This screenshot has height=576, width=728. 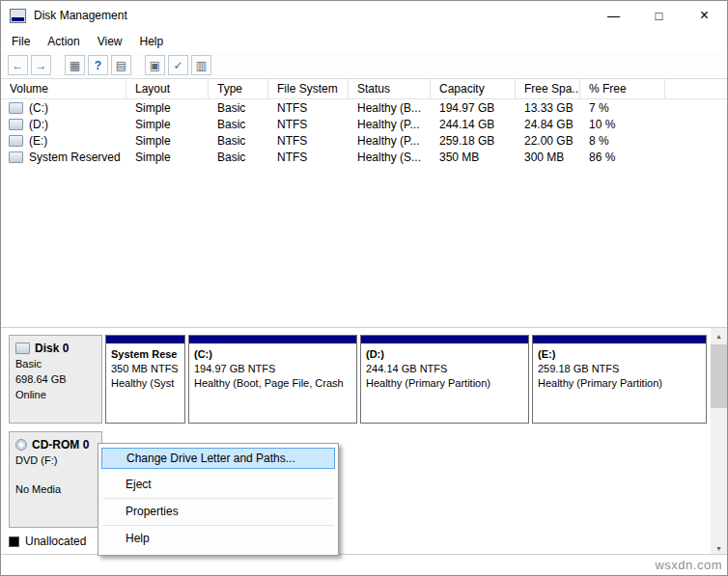 What do you see at coordinates (218, 511) in the screenshot?
I see `menu-item-properties: Properties` at bounding box center [218, 511].